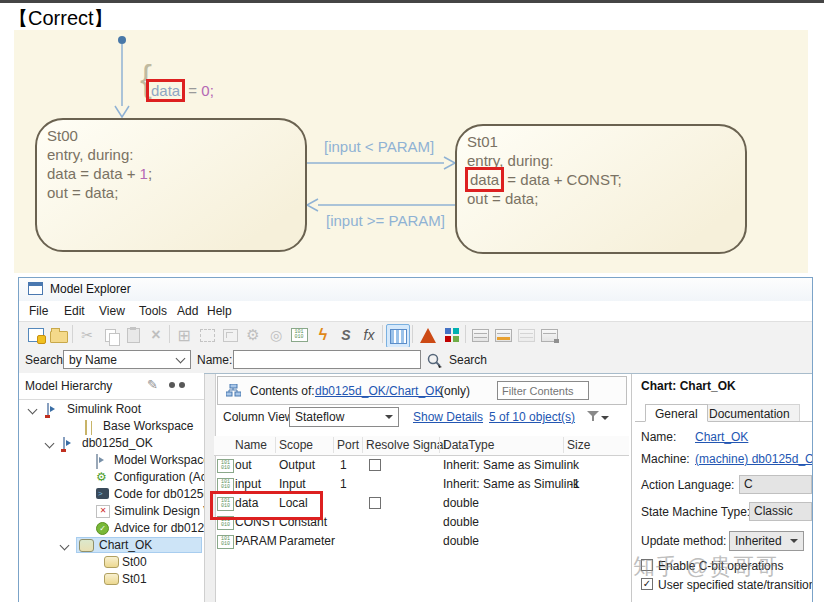 The width and height of the screenshot is (824, 602). What do you see at coordinates (68, 386) in the screenshot?
I see `hierarchy-header-label: Model Hierarchy` at bounding box center [68, 386].